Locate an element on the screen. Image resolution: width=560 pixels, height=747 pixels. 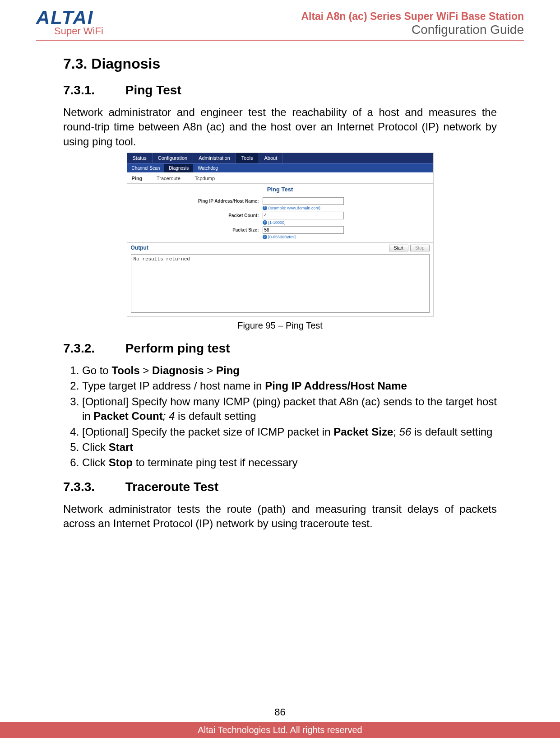
ss-row-ip: Ping IP Address/Host Name: ?(example: ww… is located at coordinates (280, 204).